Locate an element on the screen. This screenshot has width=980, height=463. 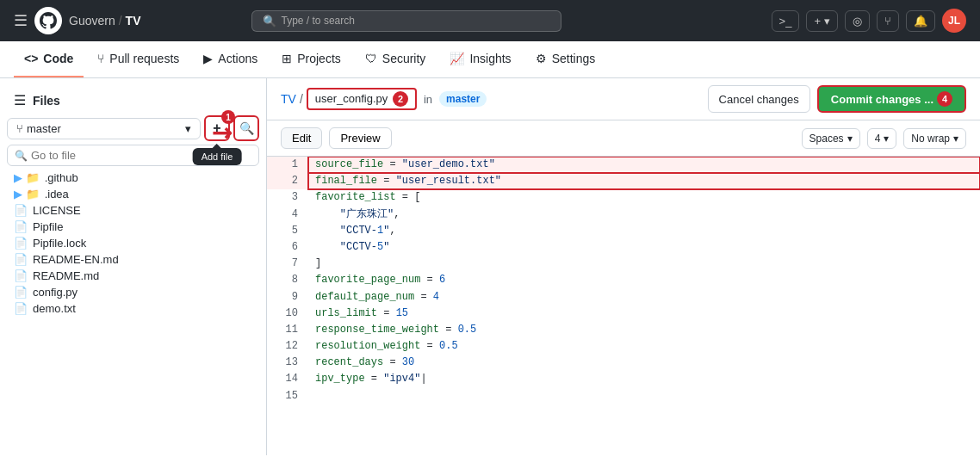
editor-header: TV / user_config.py 2 in master Cancel c… is located at coordinates (623, 100).